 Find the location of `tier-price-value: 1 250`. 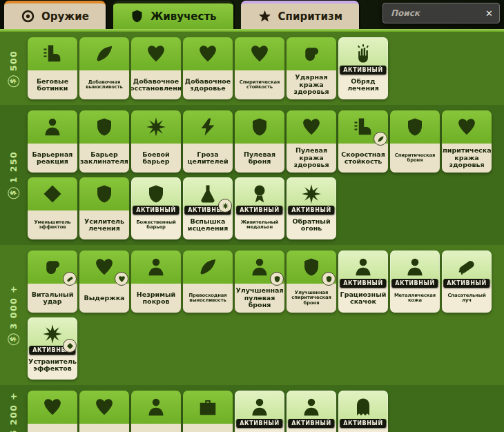

tier-price-value: 1 250 is located at coordinates (14, 167).